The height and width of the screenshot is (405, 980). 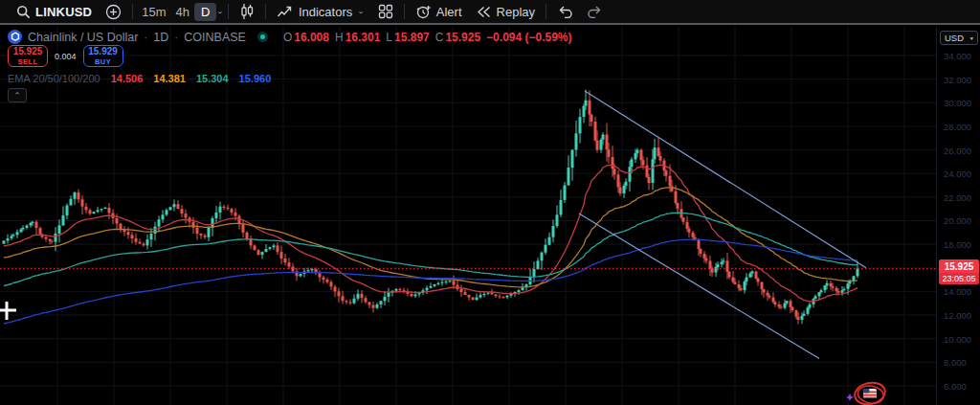 I want to click on undo-button, so click(x=565, y=11).